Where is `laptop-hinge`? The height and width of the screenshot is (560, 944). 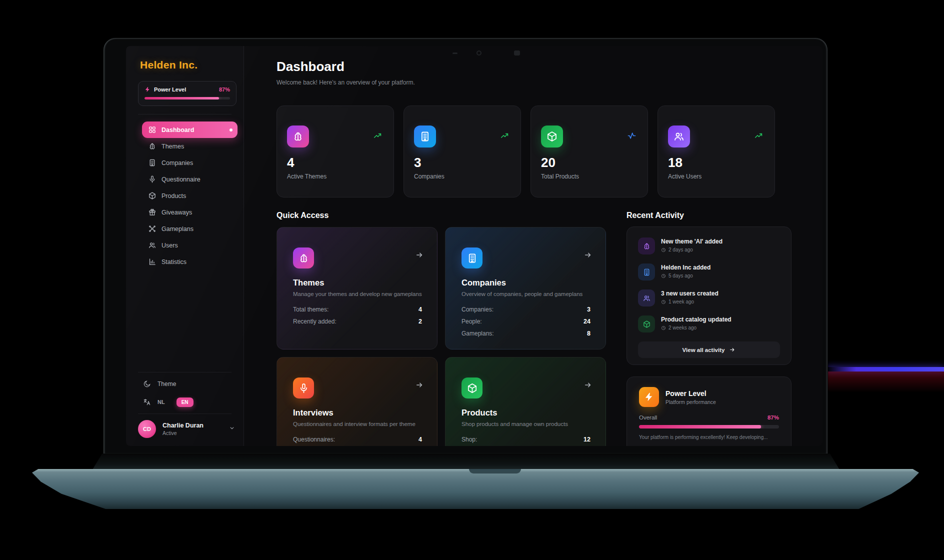 laptop-hinge is located at coordinates (466, 462).